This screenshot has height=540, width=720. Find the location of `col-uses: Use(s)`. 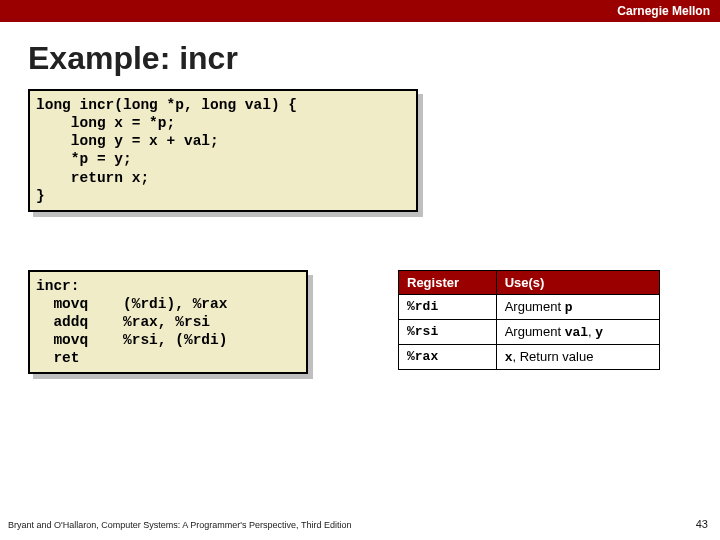

col-uses: Use(s) is located at coordinates (578, 282).